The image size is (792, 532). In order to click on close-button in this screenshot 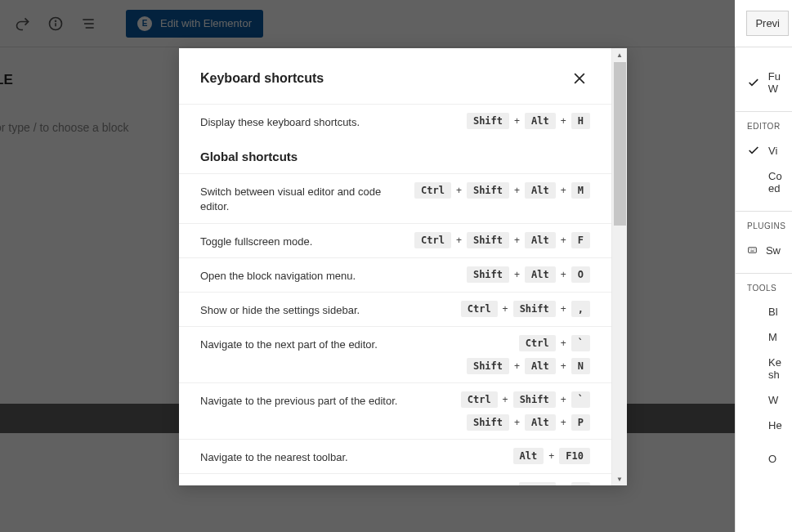, I will do `click(579, 78)`.